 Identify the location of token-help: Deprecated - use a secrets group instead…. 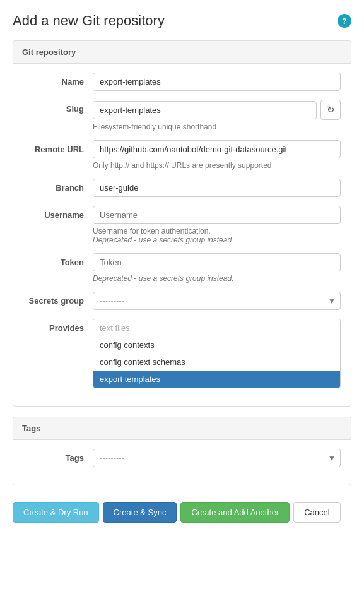
(217, 278).